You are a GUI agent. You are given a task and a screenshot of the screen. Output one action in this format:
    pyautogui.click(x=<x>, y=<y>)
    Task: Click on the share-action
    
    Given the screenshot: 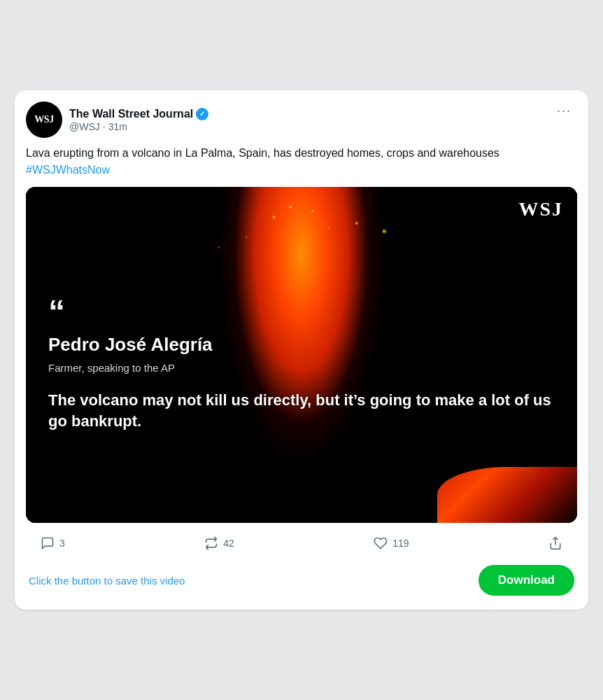 What is the action you would take?
    pyautogui.click(x=555, y=543)
    